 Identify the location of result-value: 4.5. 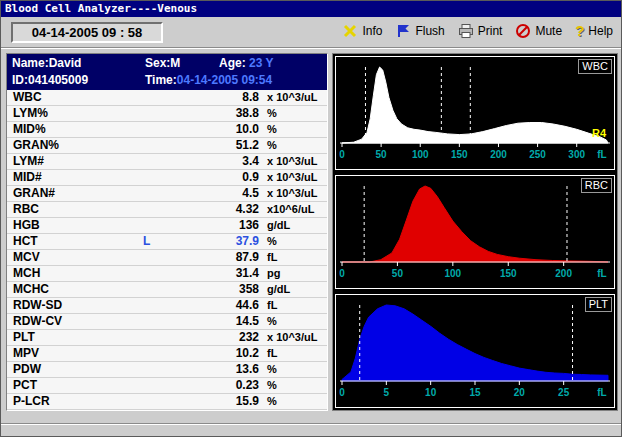
(219, 194).